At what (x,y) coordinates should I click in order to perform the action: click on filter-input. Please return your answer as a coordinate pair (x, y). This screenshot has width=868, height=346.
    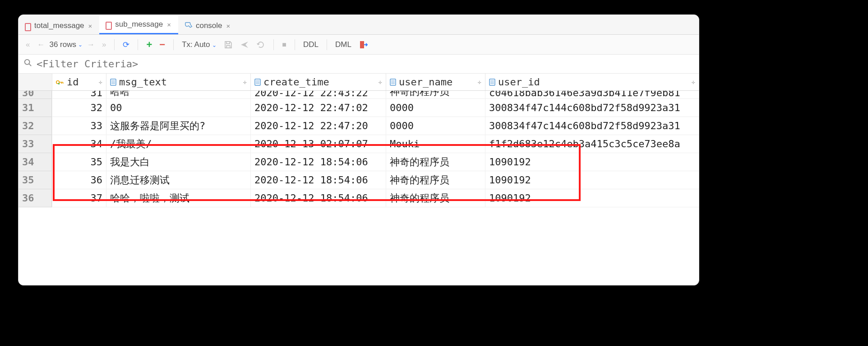
    Looking at the image, I should click on (365, 64).